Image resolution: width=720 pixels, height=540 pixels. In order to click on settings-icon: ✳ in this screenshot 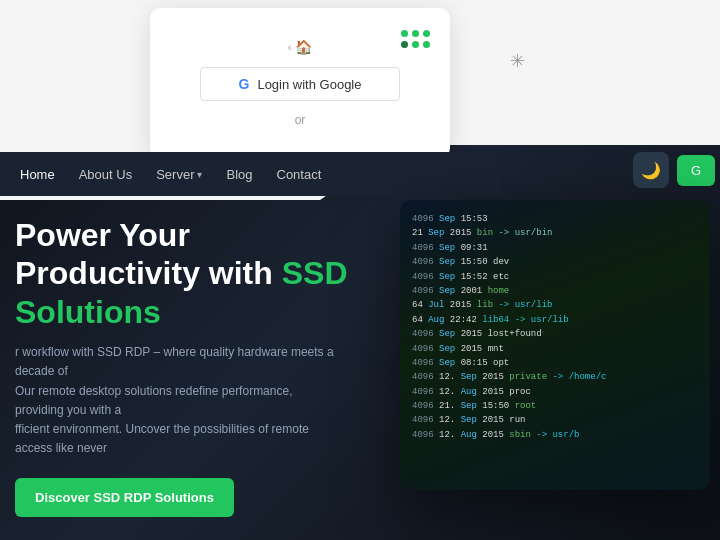, I will do `click(518, 61)`.